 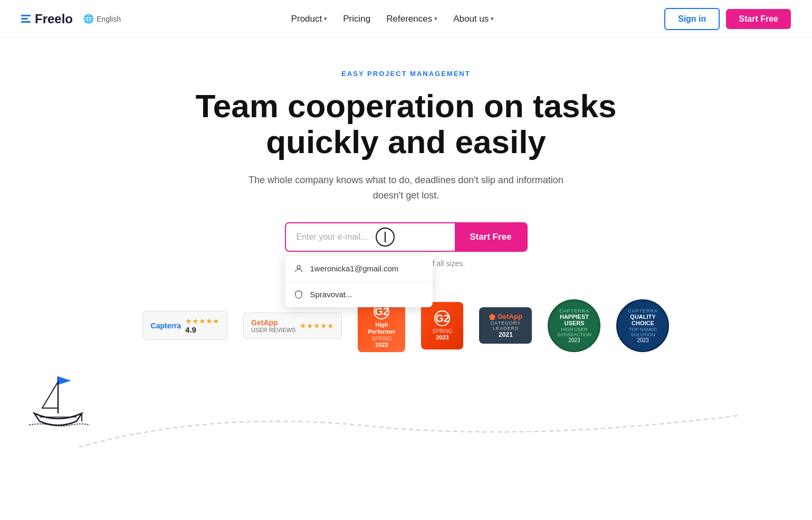 What do you see at coordinates (643, 326) in the screenshot?
I see `quality-inner: capterra QUALITY CHOICE TOP NAMED SOLUTI…` at bounding box center [643, 326].